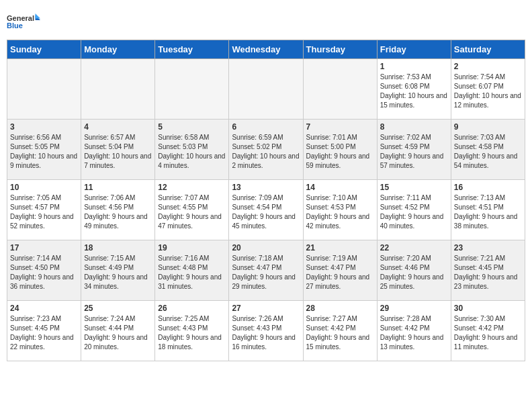 Image resolution: width=532 pixels, height=411 pixels. Describe the element at coordinates (15, 26) in the screenshot. I see `svg-text: Blue` at that location.